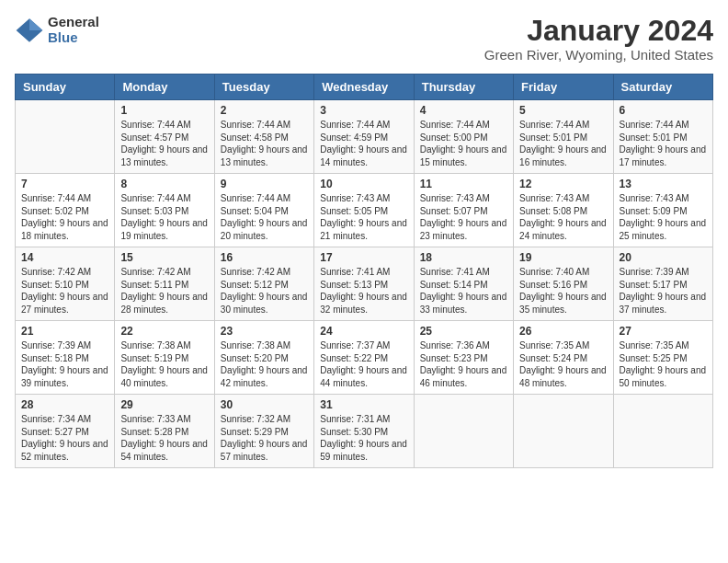  Describe the element at coordinates (463, 358) in the screenshot. I see `calendar-cell: 25 Sunrise: 7:36 AMSunset: 5:23 PMDaylig…` at that location.